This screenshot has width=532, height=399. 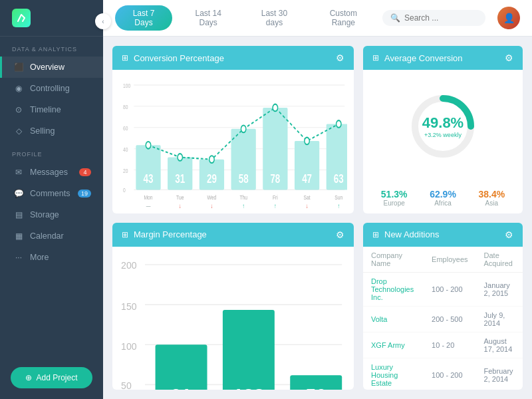 I want to click on messages-label: Messages, so click(x=49, y=172).